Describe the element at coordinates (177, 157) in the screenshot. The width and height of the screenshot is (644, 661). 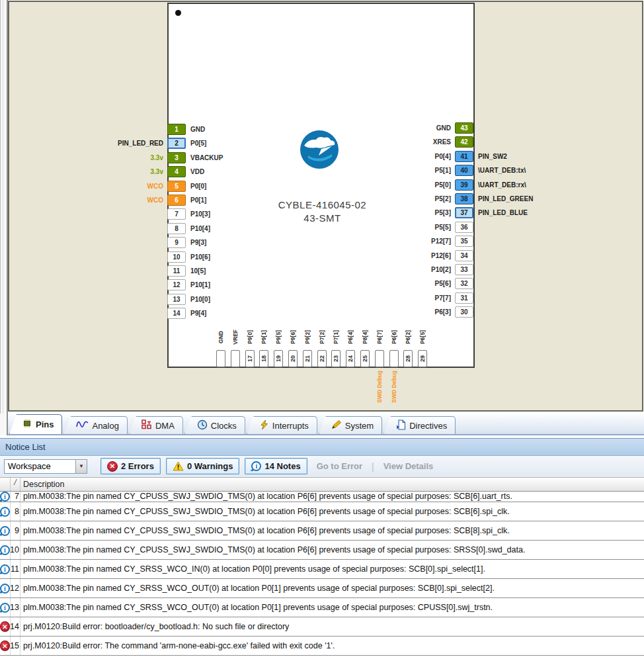
I see `pin-3-box: 3` at that location.